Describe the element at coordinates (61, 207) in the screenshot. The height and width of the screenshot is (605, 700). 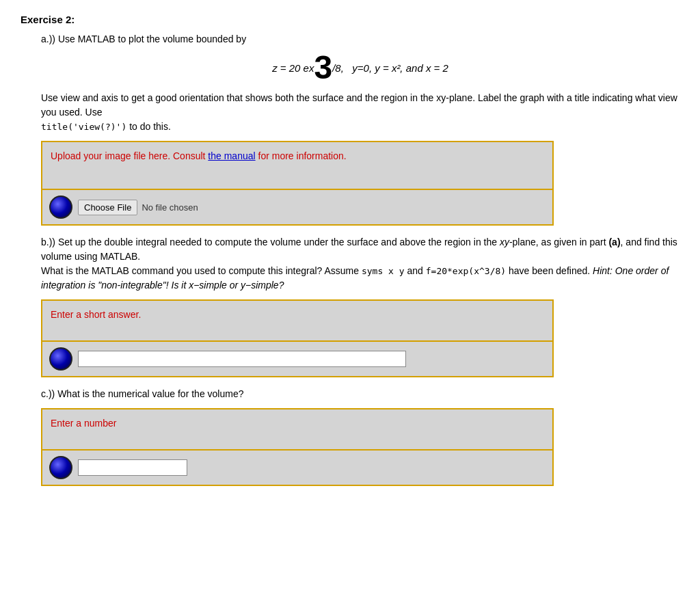
I see `orb-icon-a` at that location.